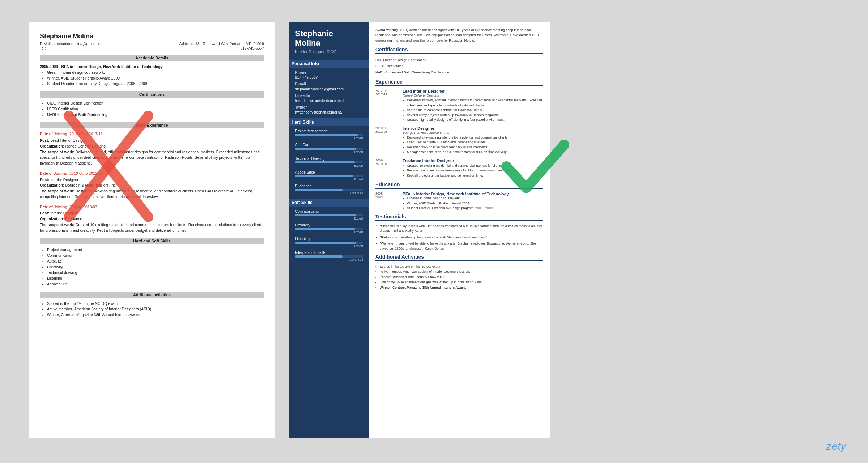 The width and height of the screenshot is (868, 463). I want to click on linkedin-label: LinkedIn, so click(329, 95).